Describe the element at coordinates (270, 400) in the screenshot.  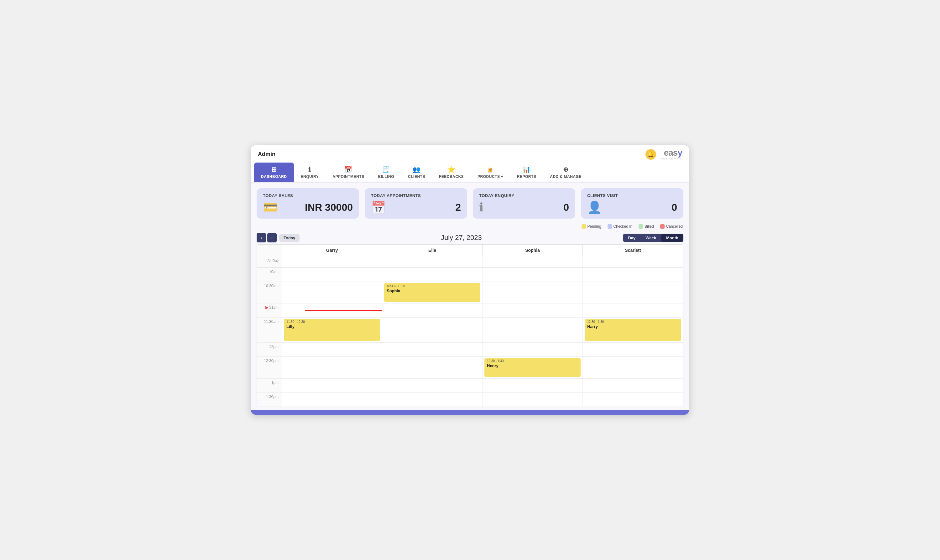
I see `time-label-130pm: 1:30pm` at that location.